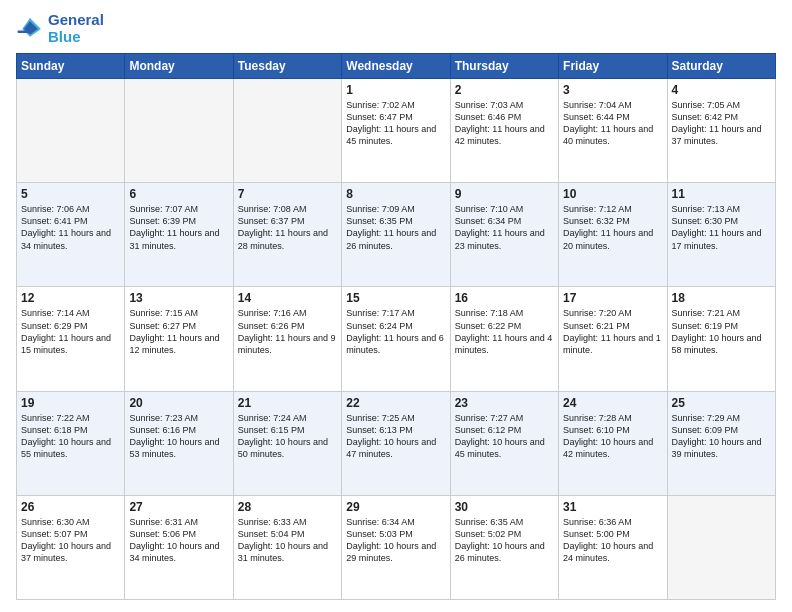 Image resolution: width=792 pixels, height=612 pixels. What do you see at coordinates (396, 332) in the screenshot?
I see `day-info: Sunrise: 7:17 AM Sunset: 6:24 PM Dayligh…` at bounding box center [396, 332].